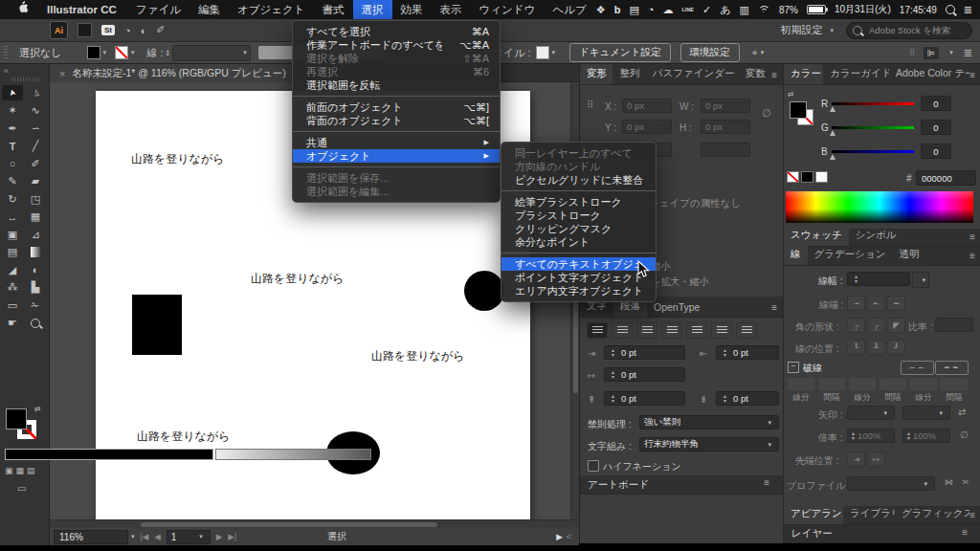 The height and width of the screenshot is (551, 980). Describe the element at coordinates (220, 537) in the screenshot. I see `next-artboard-button: ▶` at that location.